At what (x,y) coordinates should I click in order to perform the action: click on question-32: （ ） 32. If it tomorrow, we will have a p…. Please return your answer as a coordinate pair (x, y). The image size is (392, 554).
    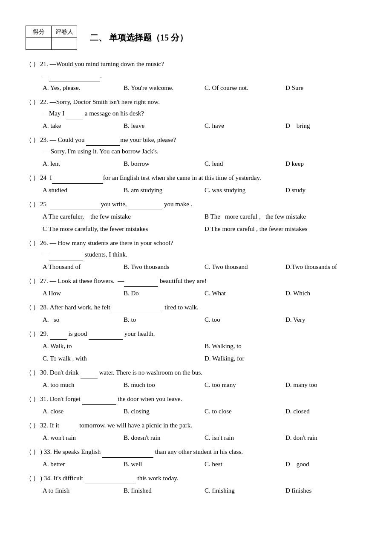
    Looking at the image, I should click on (196, 432).